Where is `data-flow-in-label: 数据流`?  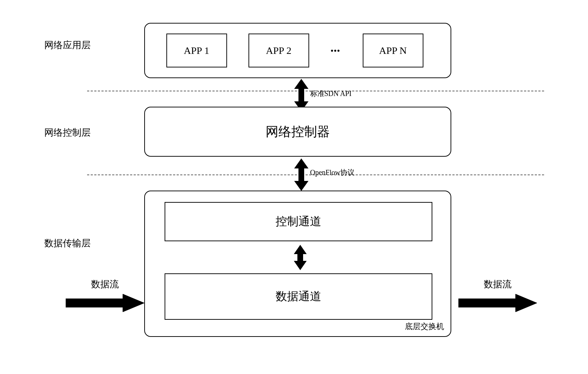 data-flow-in-label: 数据流 is located at coordinates (105, 284).